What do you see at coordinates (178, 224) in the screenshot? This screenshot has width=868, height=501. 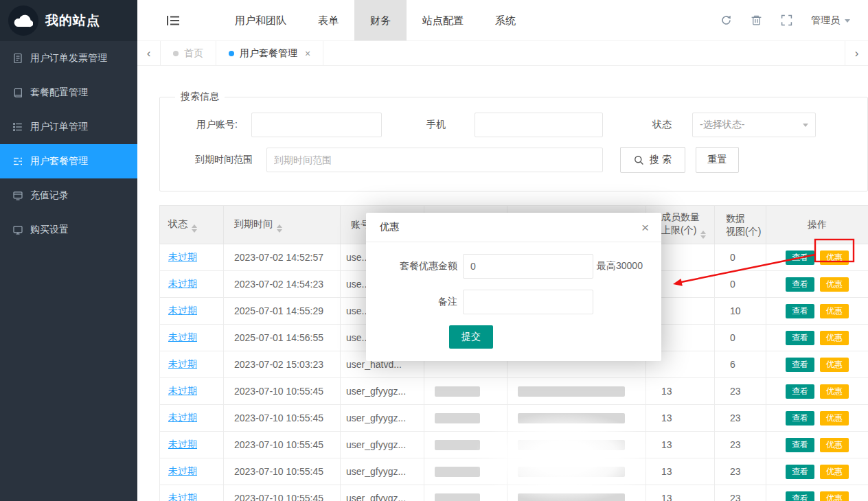 I see `col-status: 状态` at bounding box center [178, 224].